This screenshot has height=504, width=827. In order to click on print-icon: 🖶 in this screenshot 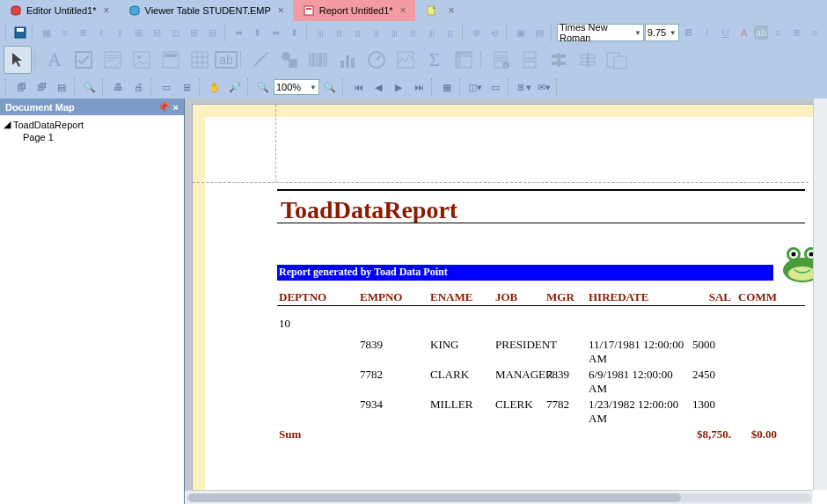, I will do `click(118, 87)`.